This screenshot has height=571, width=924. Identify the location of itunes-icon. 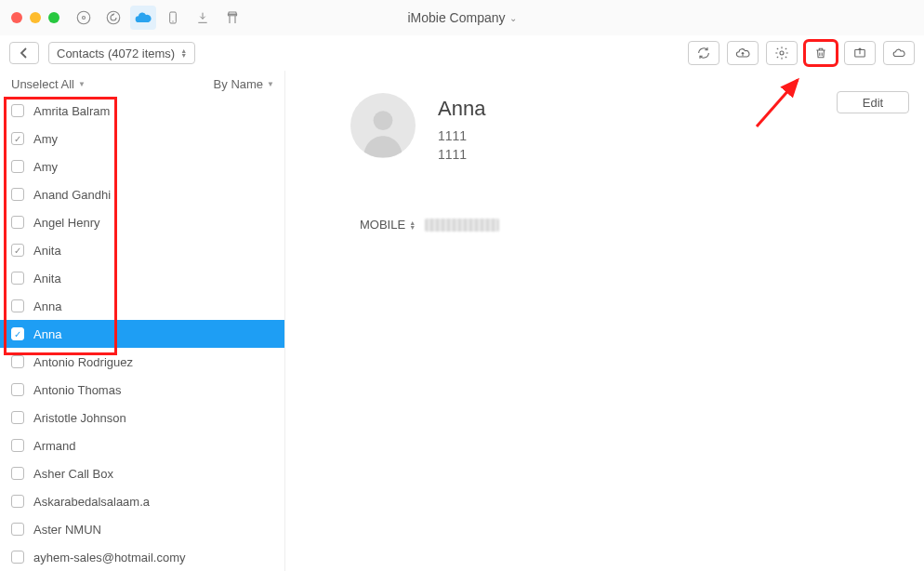
(84, 18).